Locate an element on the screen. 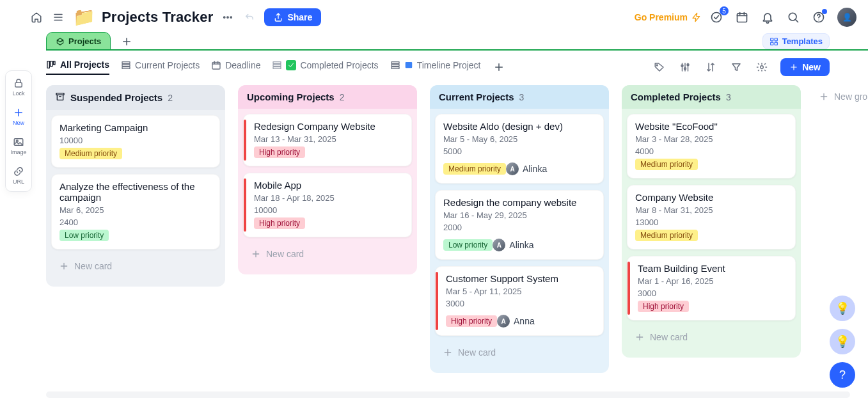  bell-icon is located at coordinates (768, 17).